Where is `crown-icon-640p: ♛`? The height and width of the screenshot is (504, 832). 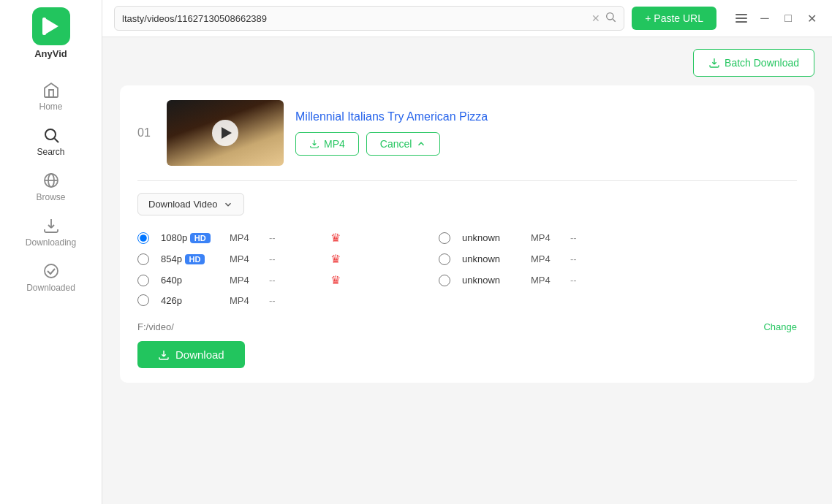
crown-icon-640p: ♛ is located at coordinates (352, 280).